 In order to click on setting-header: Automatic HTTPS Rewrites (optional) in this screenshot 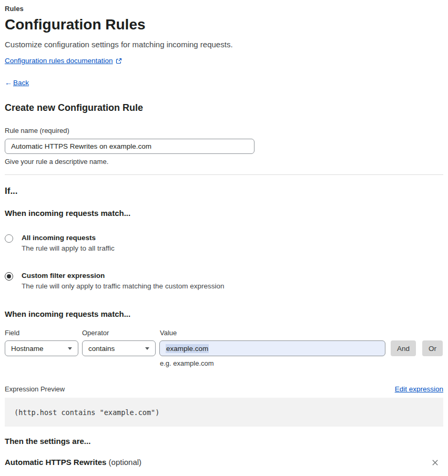, I will do `click(224, 463)`.